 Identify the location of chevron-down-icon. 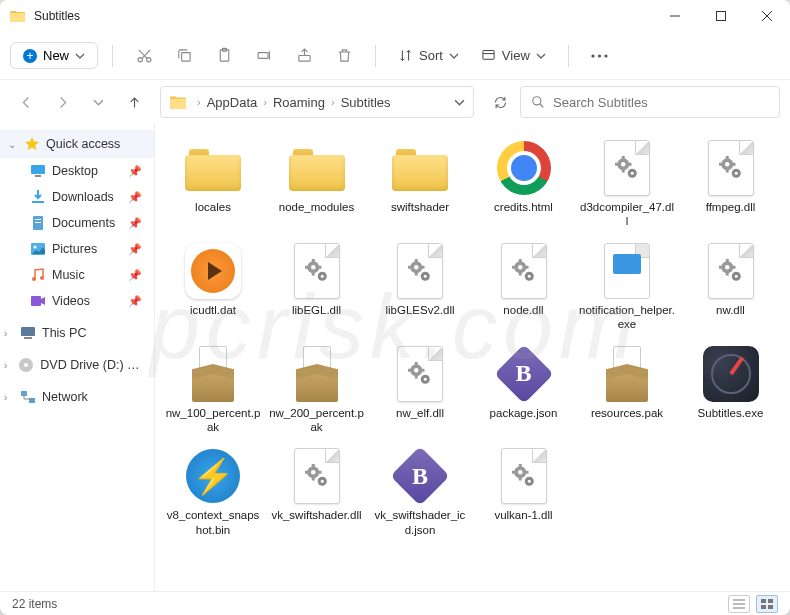
(541, 56).